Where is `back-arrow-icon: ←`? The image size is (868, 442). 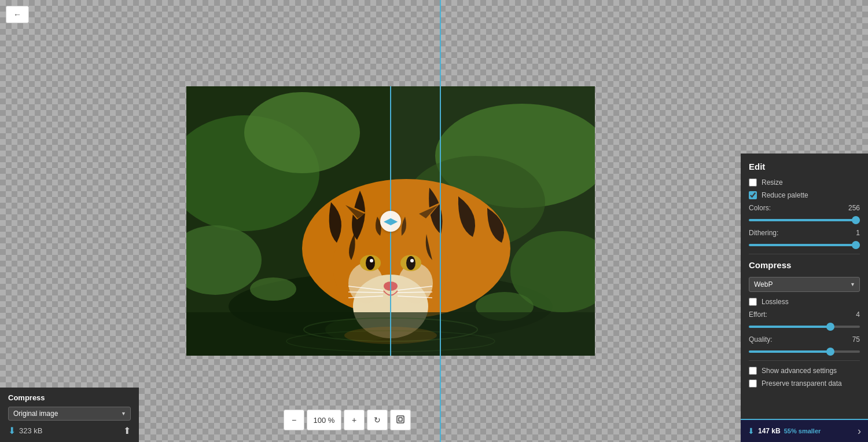
back-arrow-icon: ← is located at coordinates (17, 14).